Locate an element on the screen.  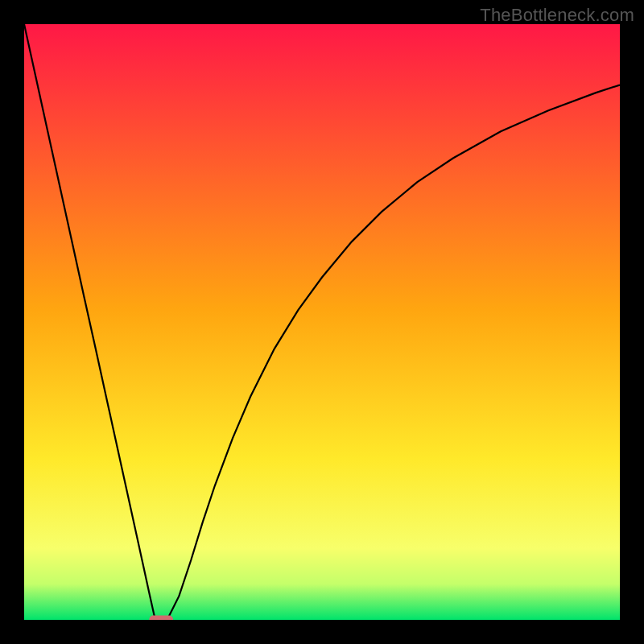
watermark-text: TheBottleneck.com is located at coordinates (557, 15).